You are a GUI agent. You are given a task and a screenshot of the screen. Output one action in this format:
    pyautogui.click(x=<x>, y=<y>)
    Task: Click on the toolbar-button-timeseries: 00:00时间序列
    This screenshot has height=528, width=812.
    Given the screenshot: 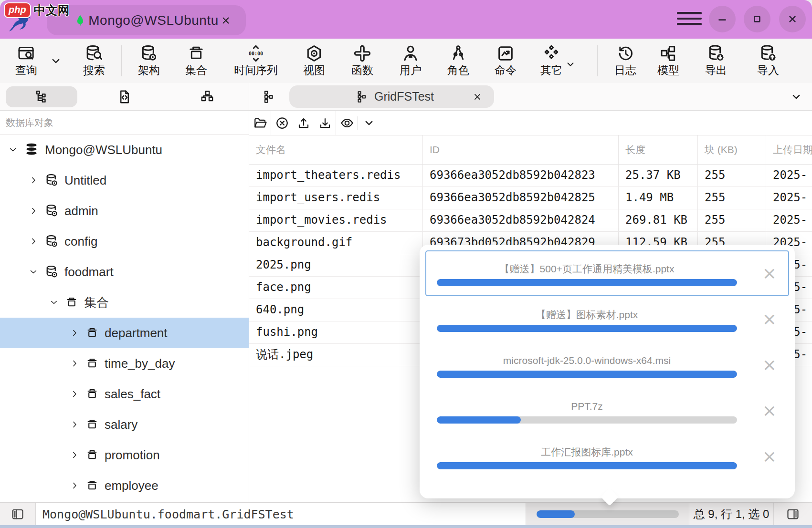 What is the action you would take?
    pyautogui.click(x=256, y=61)
    